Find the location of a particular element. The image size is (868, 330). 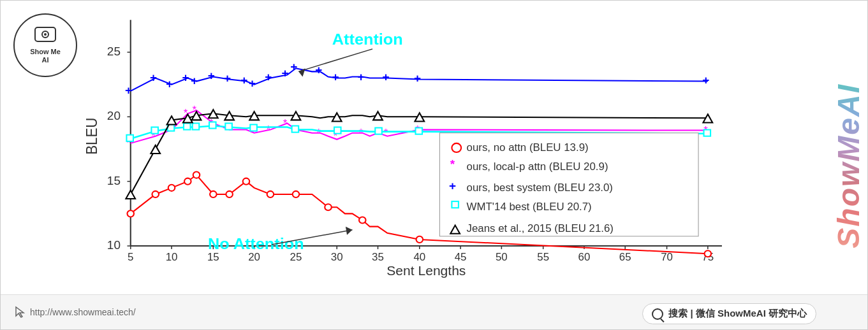

url-area: http://www.showmeai.tech/ is located at coordinates (75, 312).